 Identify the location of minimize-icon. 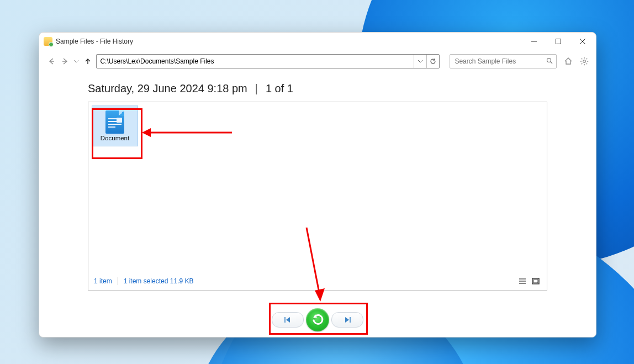
(534, 41).